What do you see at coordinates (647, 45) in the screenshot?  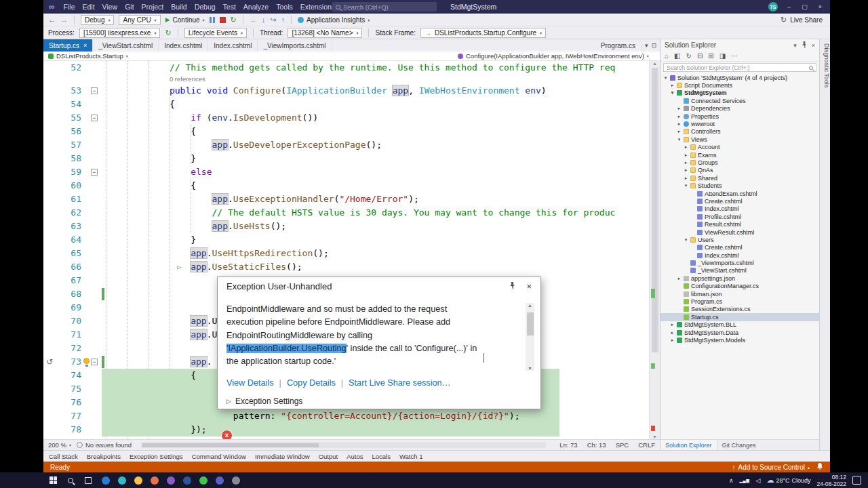 I see `chevron-down-icon: ▾` at bounding box center [647, 45].